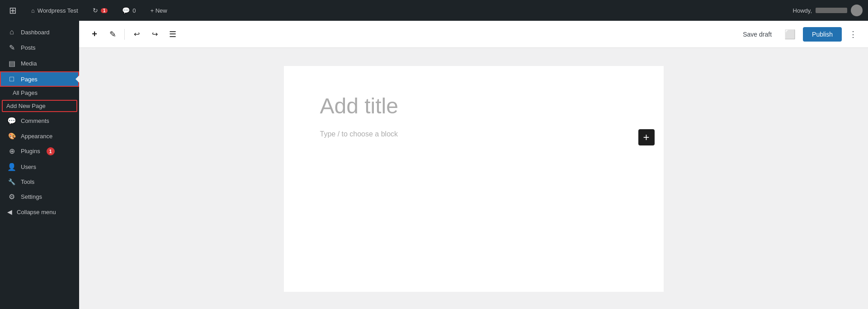 The image size is (868, 309). What do you see at coordinates (155, 34) in the screenshot?
I see `redo-icon: ↪` at bounding box center [155, 34].